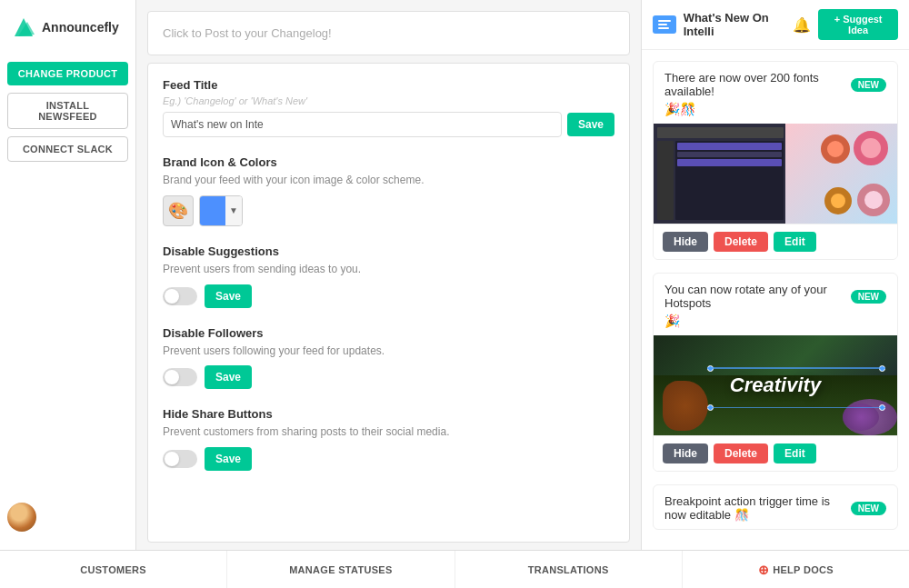 The height and width of the screenshot is (588, 909). What do you see at coordinates (685, 242) in the screenshot?
I see `feed-entry-fonts-hide-button: Hide` at bounding box center [685, 242].